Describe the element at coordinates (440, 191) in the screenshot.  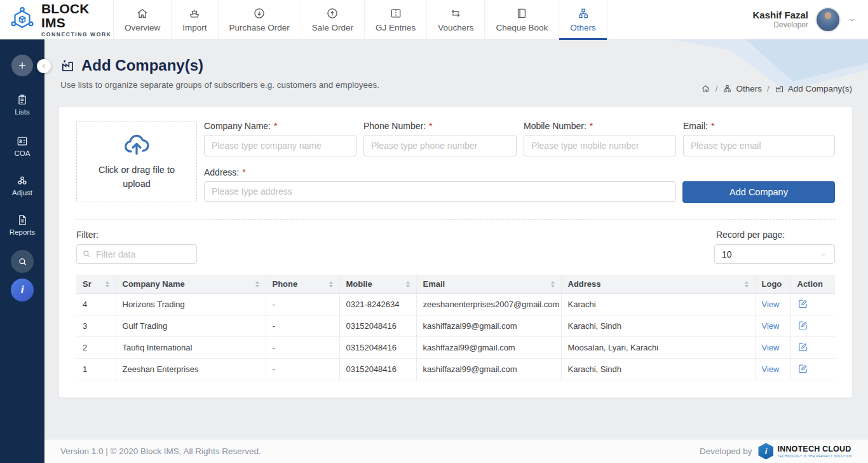
I see `address-input` at that location.